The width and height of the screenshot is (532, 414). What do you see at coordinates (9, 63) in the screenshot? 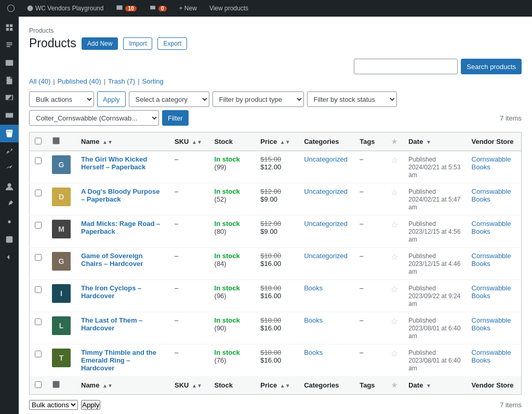
I see `sidebar-icon-media` at bounding box center [9, 63].